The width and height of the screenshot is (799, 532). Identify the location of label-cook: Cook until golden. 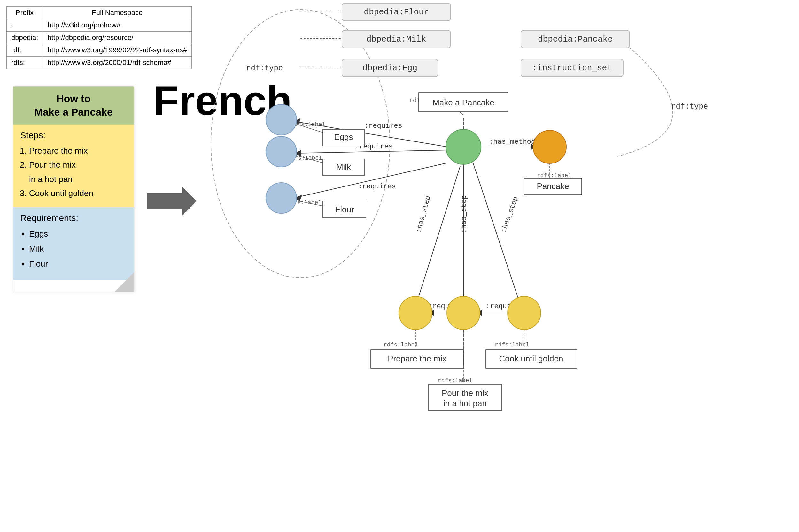
(531, 359).